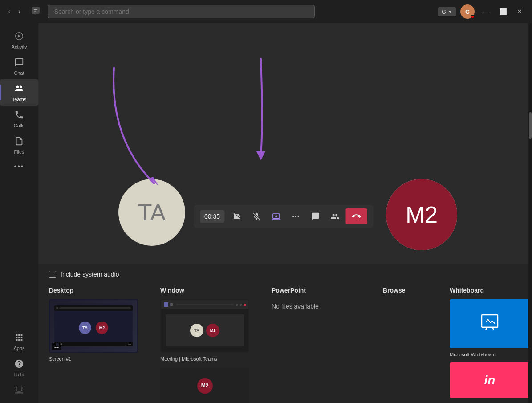  What do you see at coordinates (19, 368) in the screenshot?
I see `sidebar-item-help: Help` at bounding box center [19, 368].